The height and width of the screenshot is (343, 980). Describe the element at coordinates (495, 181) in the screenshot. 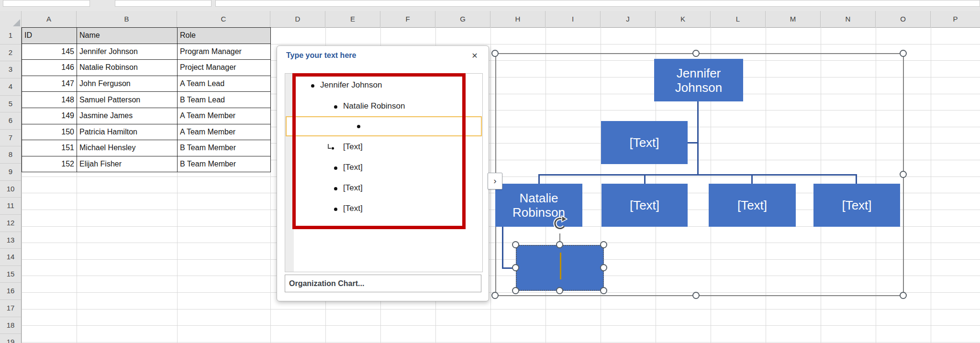

I see `text-pane-toggle-button: ›` at that location.